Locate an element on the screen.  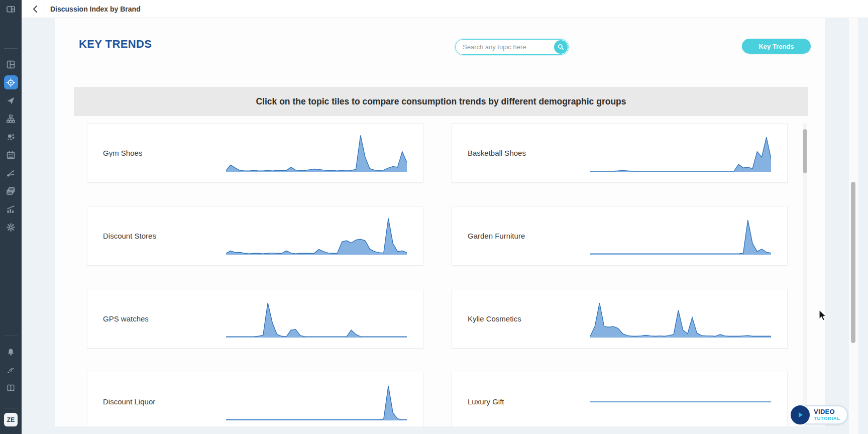
sidebar-item-settings is located at coordinates (11, 227).